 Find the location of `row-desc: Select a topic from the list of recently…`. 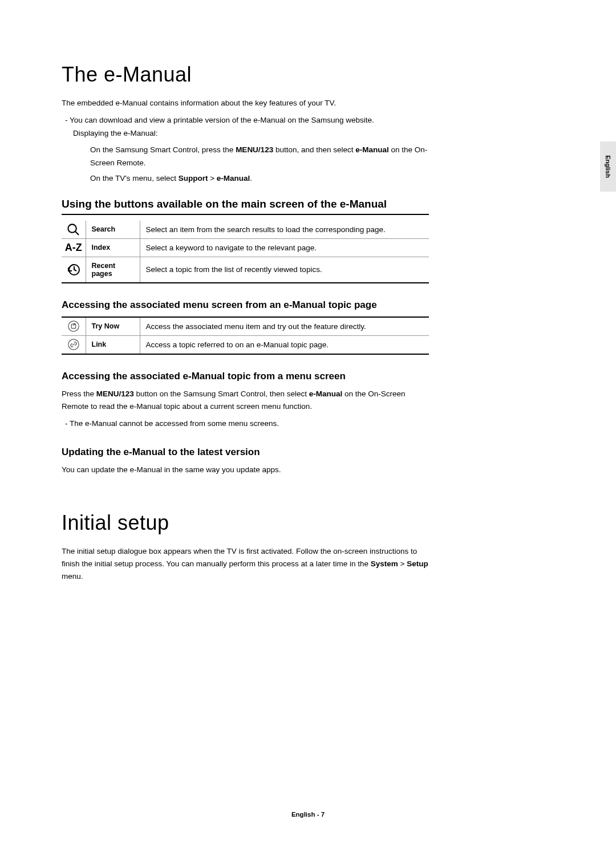

row-desc: Select a topic from the list of recently… is located at coordinates (284, 270).